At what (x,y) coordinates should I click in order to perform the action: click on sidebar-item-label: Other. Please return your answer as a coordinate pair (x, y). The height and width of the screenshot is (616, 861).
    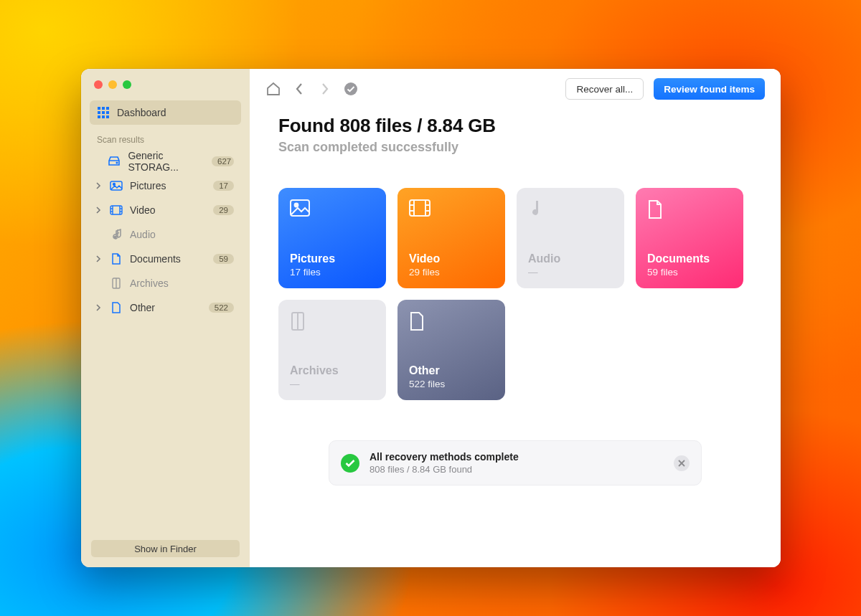
    Looking at the image, I should click on (142, 308).